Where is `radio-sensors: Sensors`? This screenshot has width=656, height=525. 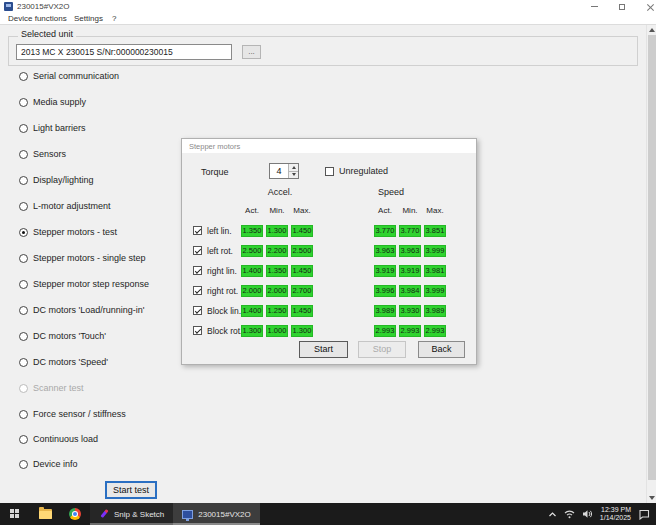 radio-sensors: Sensors is located at coordinates (42, 154).